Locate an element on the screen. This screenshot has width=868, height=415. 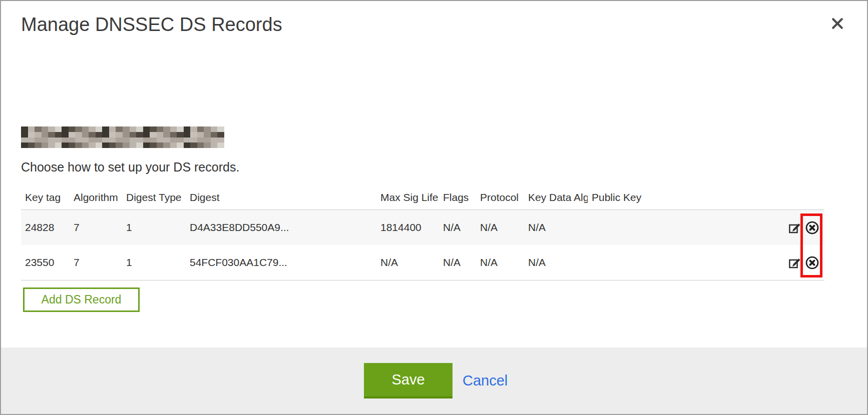
cancel-link: Cancel is located at coordinates (485, 381).